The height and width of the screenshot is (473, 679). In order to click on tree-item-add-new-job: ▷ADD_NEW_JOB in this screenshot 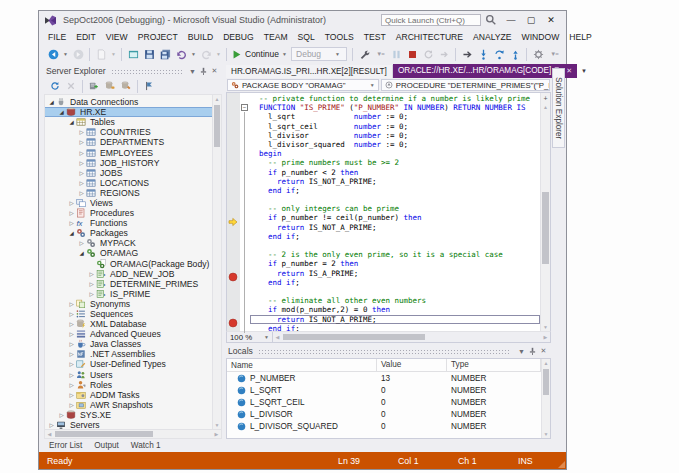, I will do `click(128, 274)`.